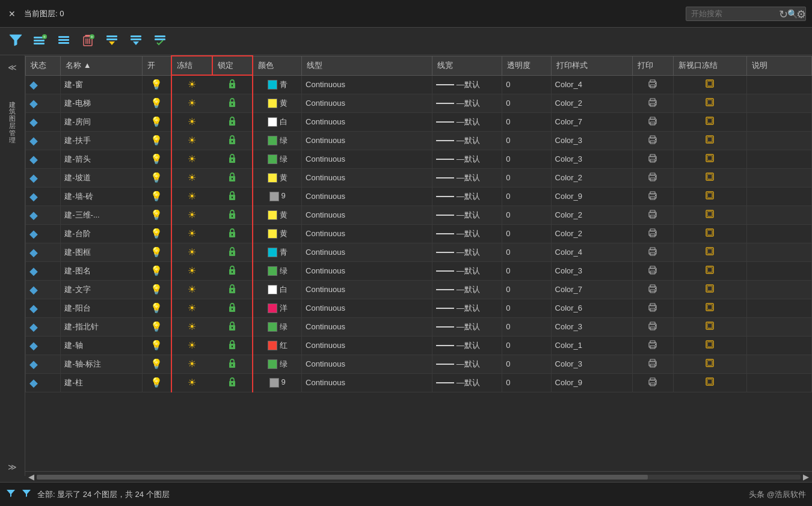  Describe the element at coordinates (419, 345) in the screenshot. I see `table-row: ◆ 建-轴 💡 ☀ 红 Continuous —默认` at that location.